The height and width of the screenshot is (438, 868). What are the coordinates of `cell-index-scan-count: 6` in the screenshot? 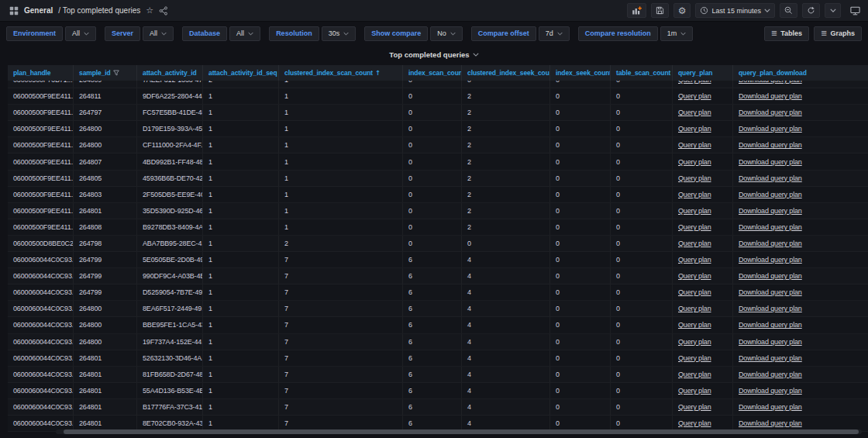 It's located at (432, 391).